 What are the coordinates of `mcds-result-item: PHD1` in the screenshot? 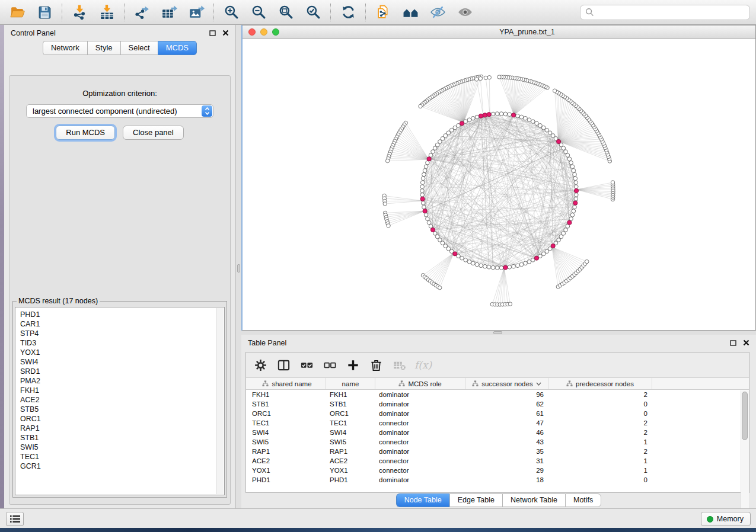 It's located at (118, 315).